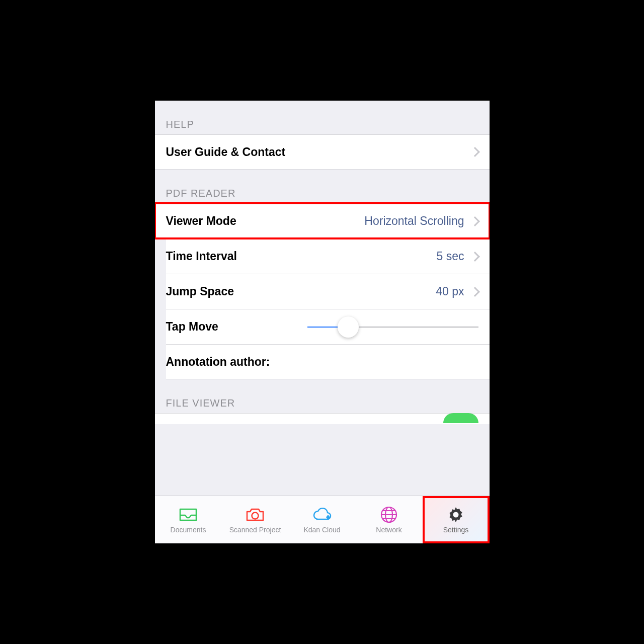 This screenshot has height=644, width=644. What do you see at coordinates (453, 257) in the screenshot?
I see `row-value: 5 sec` at bounding box center [453, 257].